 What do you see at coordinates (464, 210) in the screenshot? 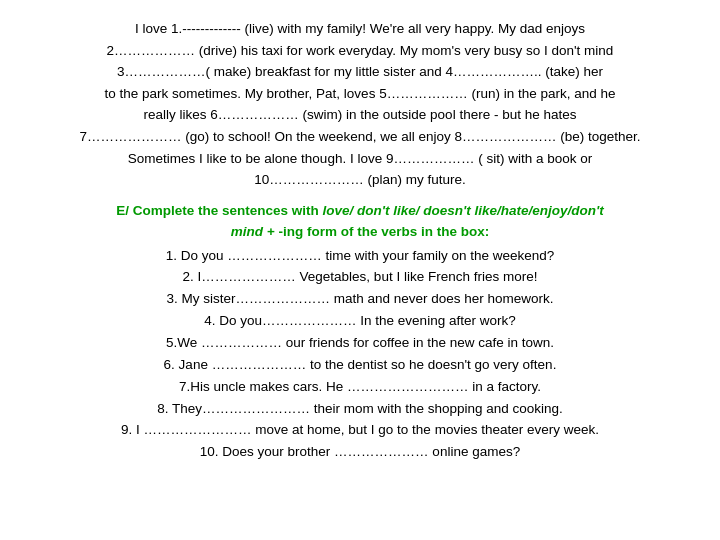
I see `section-e-title-italic: love/ don't like/ doesn't like/hate/enjo…` at bounding box center [464, 210].